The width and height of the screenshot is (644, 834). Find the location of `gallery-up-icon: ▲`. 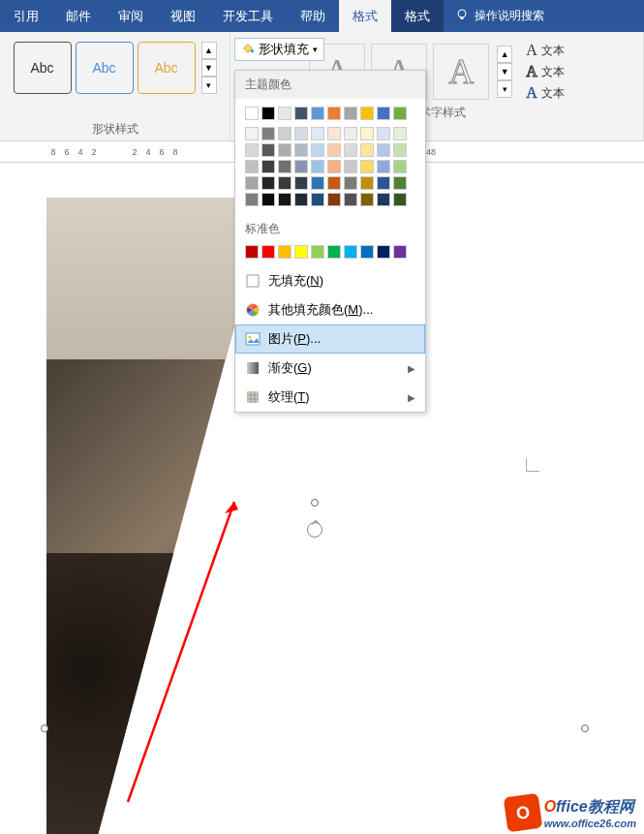

gallery-up-icon: ▲ is located at coordinates (209, 50).